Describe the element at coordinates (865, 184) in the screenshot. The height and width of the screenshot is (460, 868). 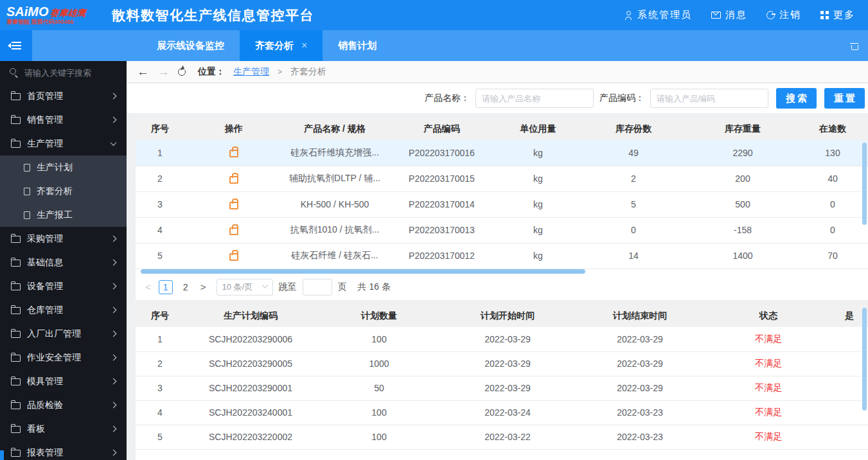
I see `products-vertical-scrollbar` at that location.